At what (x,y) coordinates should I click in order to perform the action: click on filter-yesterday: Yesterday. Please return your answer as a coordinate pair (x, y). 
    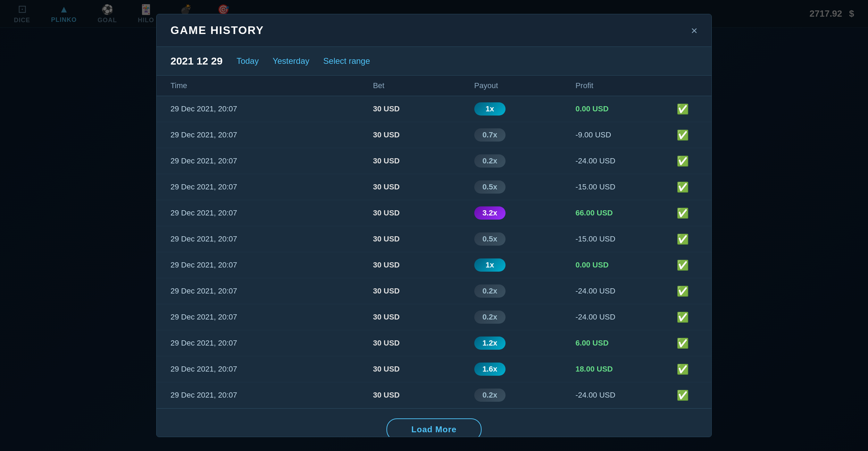
    Looking at the image, I should click on (291, 61).